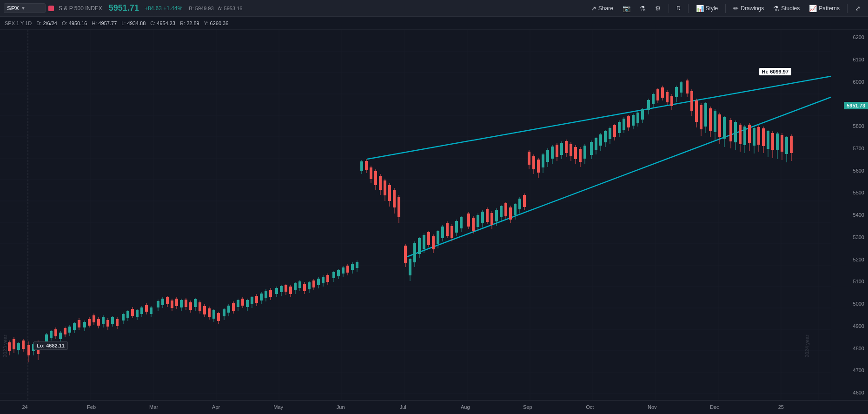  What do you see at coordinates (824, 8) in the screenshot?
I see `patterns-button: 📈 Patterns` at bounding box center [824, 8].